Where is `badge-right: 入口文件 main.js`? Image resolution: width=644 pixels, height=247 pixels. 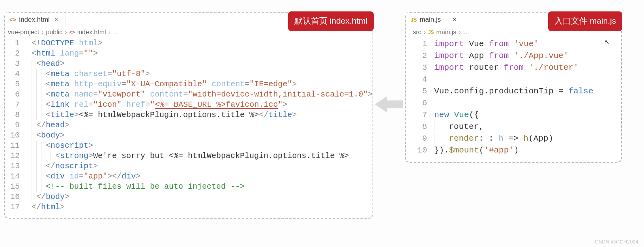 badge-right: 入口文件 main.js is located at coordinates (585, 21).